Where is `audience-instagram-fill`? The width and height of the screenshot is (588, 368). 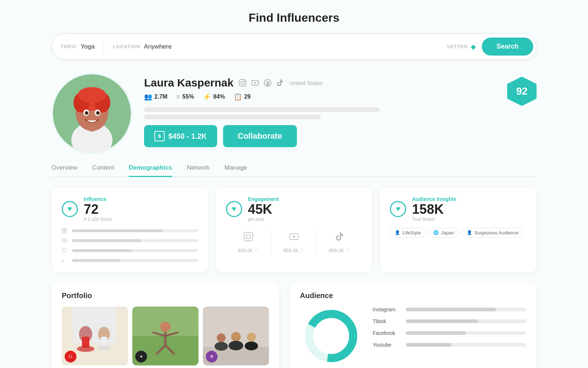
audience-instagram-fill is located at coordinates (451, 309).